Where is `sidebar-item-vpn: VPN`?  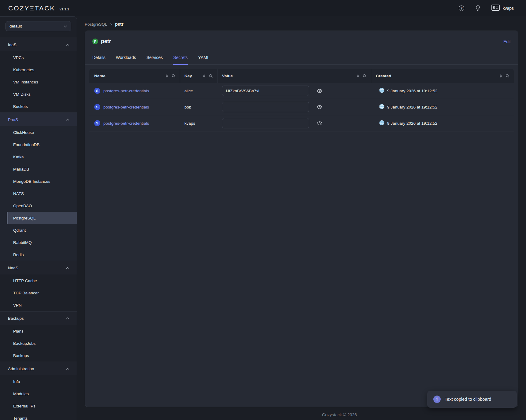
sidebar-item-vpn: VPN is located at coordinates (39, 305).